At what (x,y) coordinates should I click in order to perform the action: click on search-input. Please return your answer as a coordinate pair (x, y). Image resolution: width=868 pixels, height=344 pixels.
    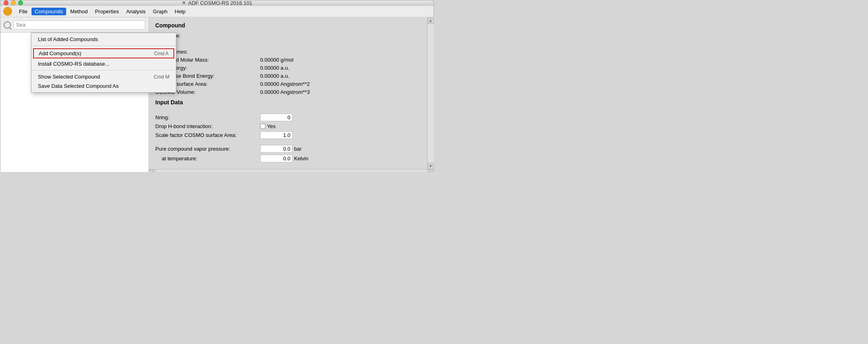
    Looking at the image, I should click on (79, 25).